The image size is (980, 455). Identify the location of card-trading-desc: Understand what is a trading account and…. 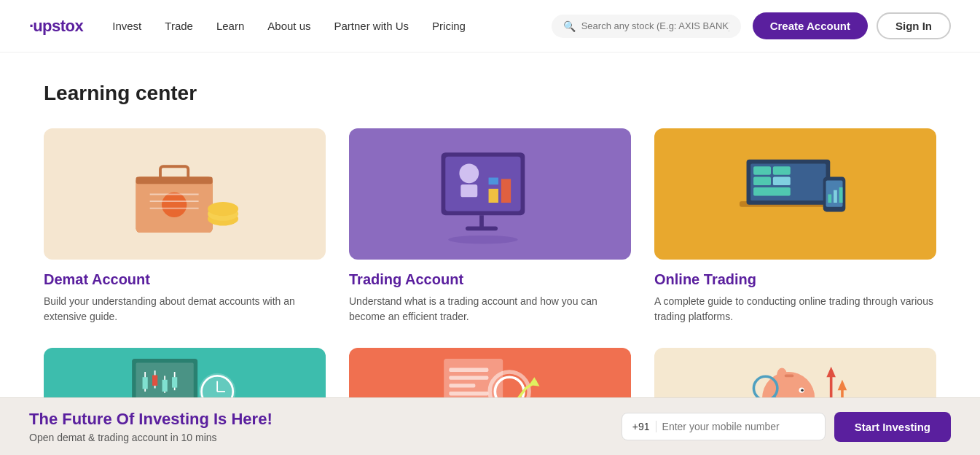
(490, 309).